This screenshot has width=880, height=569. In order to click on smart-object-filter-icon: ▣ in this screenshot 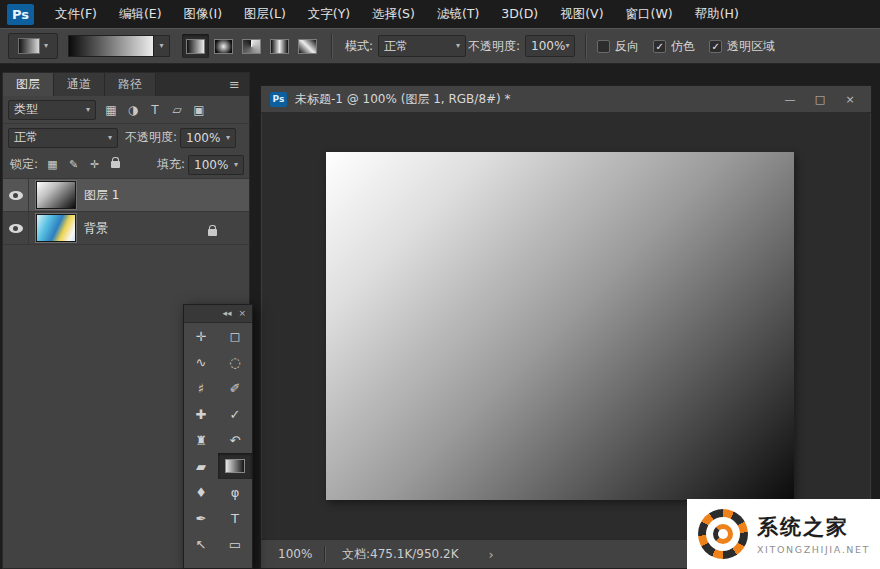, I will do `click(199, 110)`.